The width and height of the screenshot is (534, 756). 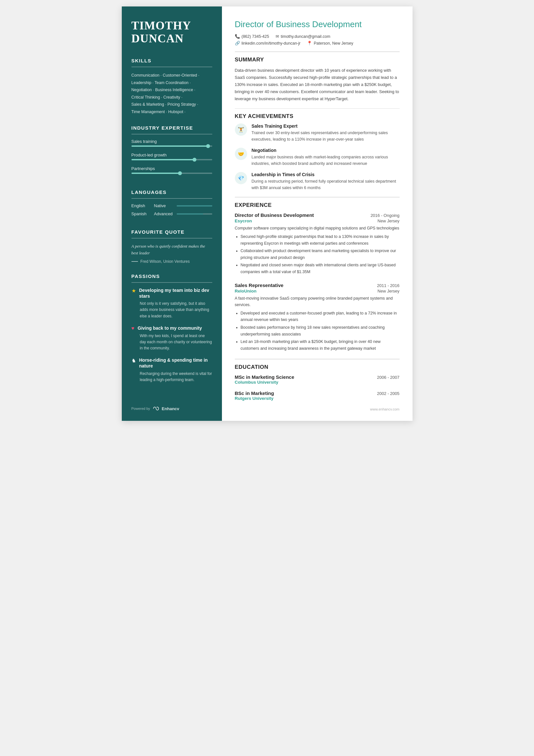 I want to click on summary-text: Data-driven business development directo…, so click(x=317, y=85).